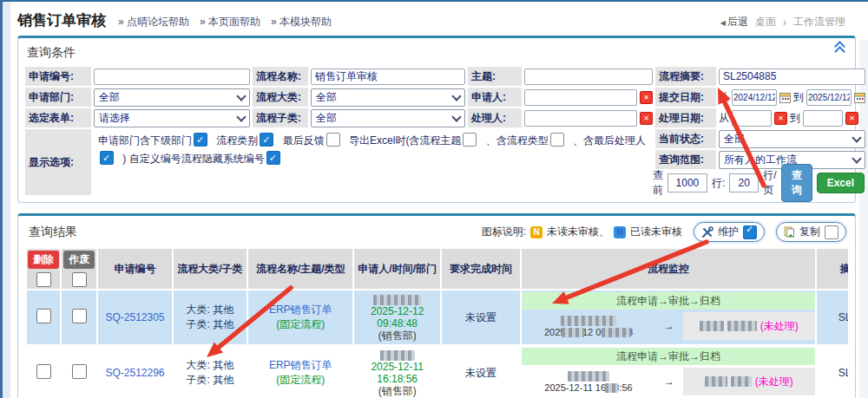 The height and width of the screenshot is (398, 868). Describe the element at coordinates (581, 97) in the screenshot. I see `applicant-input` at that location.